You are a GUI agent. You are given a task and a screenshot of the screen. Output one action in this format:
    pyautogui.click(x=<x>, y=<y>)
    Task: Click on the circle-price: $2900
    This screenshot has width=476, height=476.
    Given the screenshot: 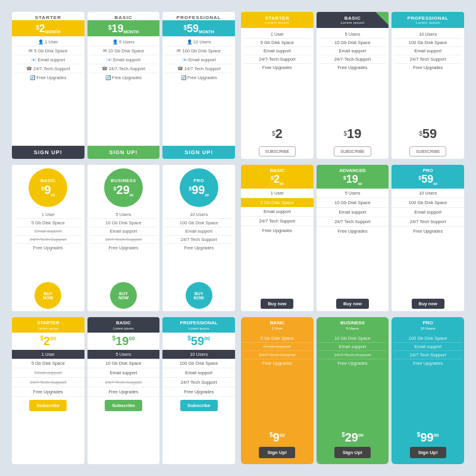 What is the action you would take?
    pyautogui.click(x=124, y=190)
    